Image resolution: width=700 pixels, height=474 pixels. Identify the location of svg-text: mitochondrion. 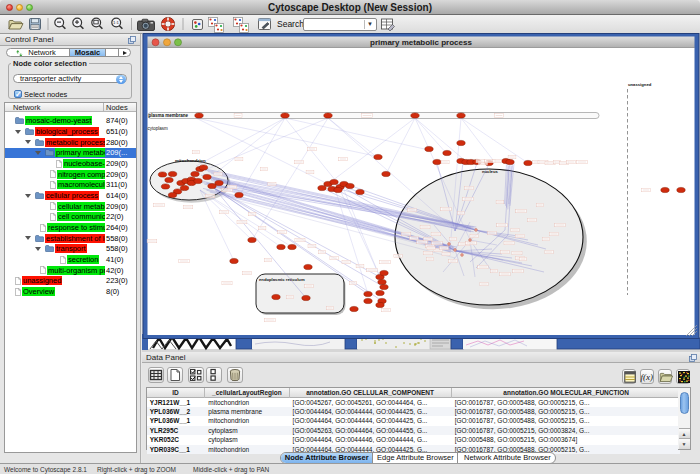
(190, 160).